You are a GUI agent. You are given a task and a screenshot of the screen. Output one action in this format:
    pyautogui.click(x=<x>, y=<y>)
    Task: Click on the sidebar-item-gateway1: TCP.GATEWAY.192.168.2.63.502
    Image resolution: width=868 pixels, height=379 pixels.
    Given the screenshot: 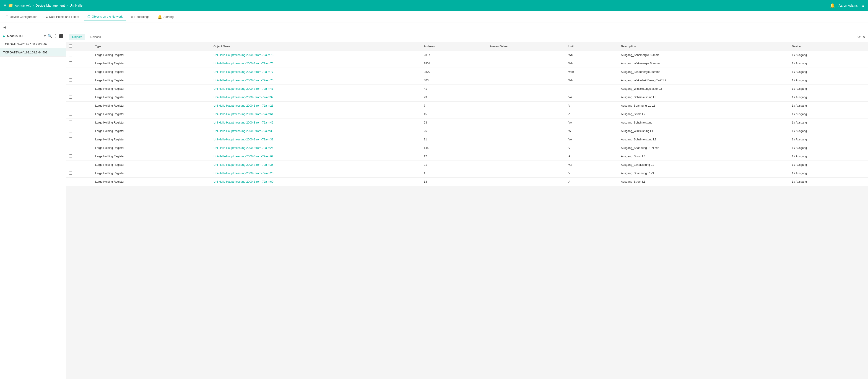 What is the action you would take?
    pyautogui.click(x=33, y=45)
    